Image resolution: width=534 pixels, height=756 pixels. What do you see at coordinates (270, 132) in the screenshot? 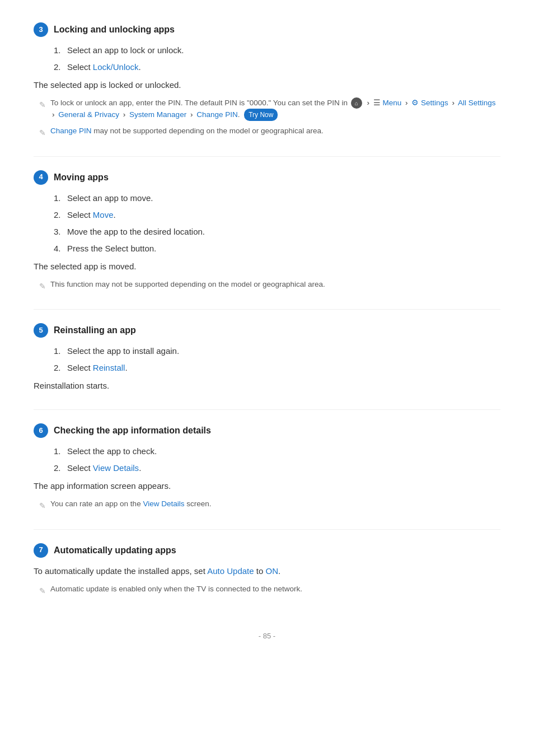
I see `note-block-change-pin: ✎ Change PIN may not be supported depend…` at bounding box center [270, 132].